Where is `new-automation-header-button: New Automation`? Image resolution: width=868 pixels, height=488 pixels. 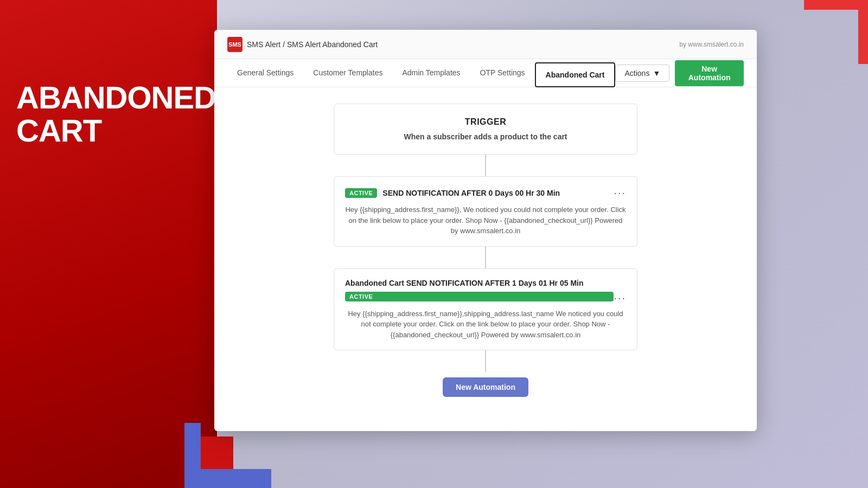
new-automation-header-button: New Automation is located at coordinates (710, 73).